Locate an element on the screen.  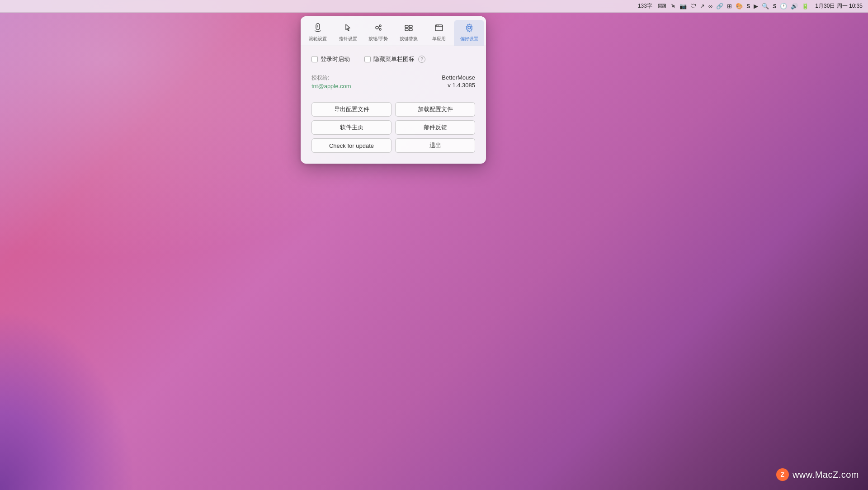
content-area: 登录时启动 隐藏菜单栏图标 ? 授权给: tnt@apple.com Bette… is located at coordinates (393, 105).